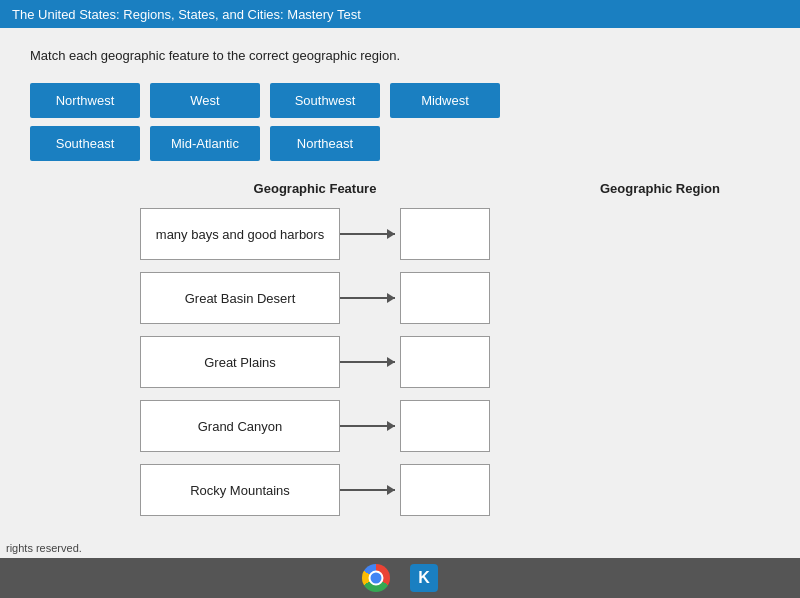  What do you see at coordinates (205, 100) in the screenshot?
I see `region-btn-west: West` at bounding box center [205, 100].